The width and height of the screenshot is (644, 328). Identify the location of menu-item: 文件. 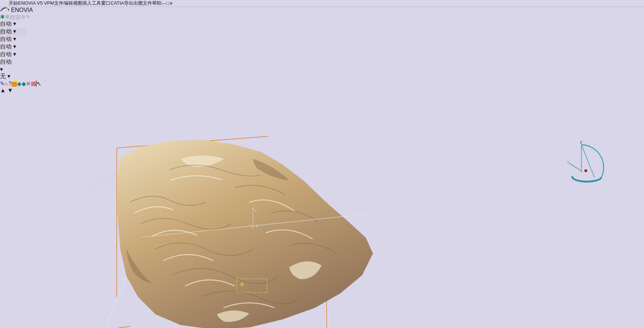
(59, 3).